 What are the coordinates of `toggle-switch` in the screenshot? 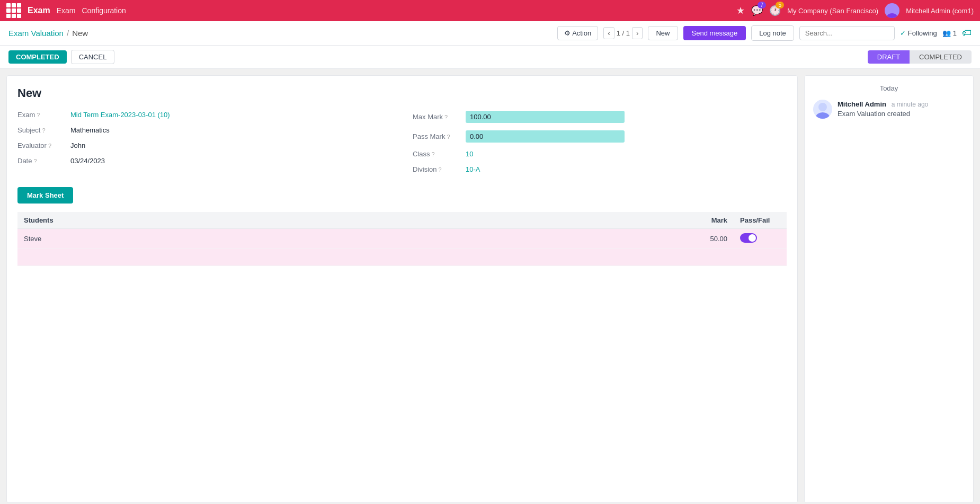 It's located at (749, 238).